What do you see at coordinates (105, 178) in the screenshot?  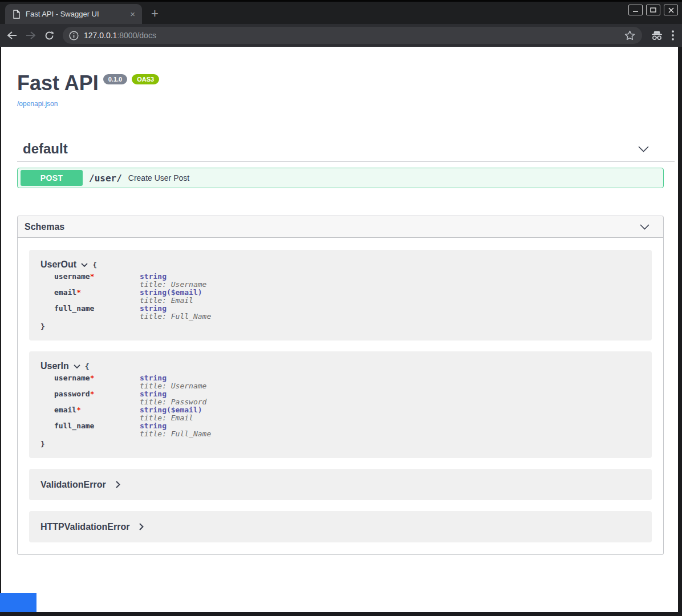 I see `operation-path: /user/` at bounding box center [105, 178].